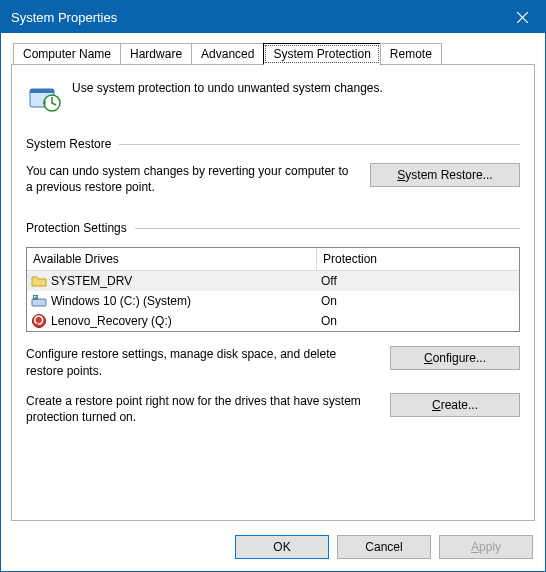  I want to click on titlebar: System Properties, so click(273, 17).